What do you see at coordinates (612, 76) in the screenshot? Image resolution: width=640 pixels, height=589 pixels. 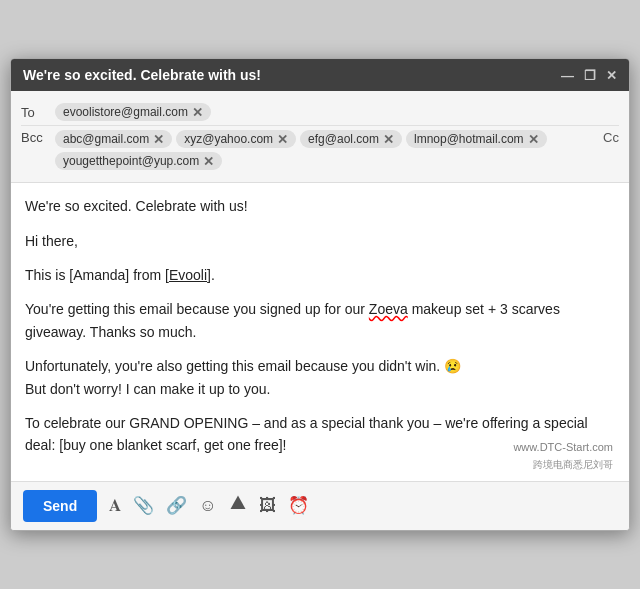 I see `close-button: ✕` at bounding box center [612, 76].